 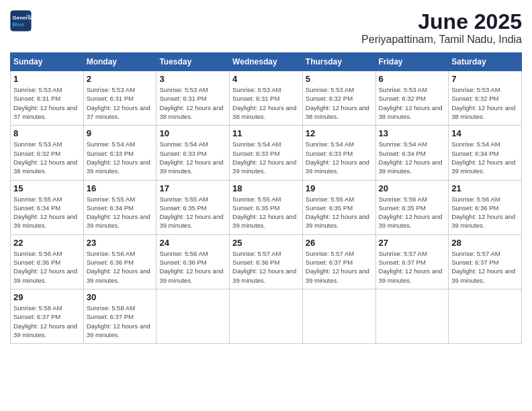 What do you see at coordinates (412, 212) in the screenshot?
I see `day-info: Sunrise: 5:56 AMSunset: 6:35 PMDaylight:…` at bounding box center [412, 212].